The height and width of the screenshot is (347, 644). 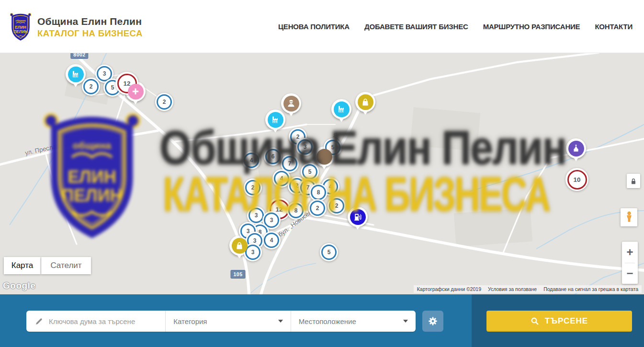 What do you see at coordinates (417, 27) in the screenshot?
I see `nav-item-1: ДОБАВЕТЕ ВАШИЯТ БИЗНЕС` at bounding box center [417, 27].